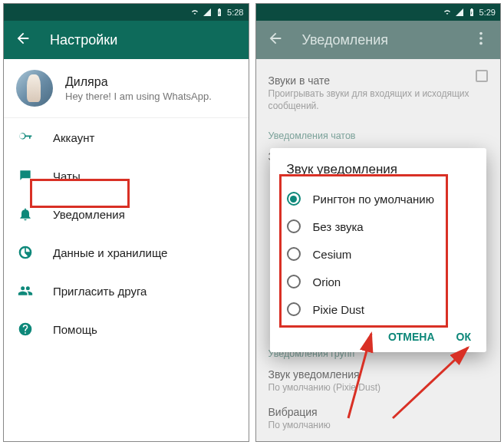 This screenshot has width=504, height=445. What do you see at coordinates (126, 176) in the screenshot?
I see `menu-chats: Чаты` at bounding box center [126, 176].